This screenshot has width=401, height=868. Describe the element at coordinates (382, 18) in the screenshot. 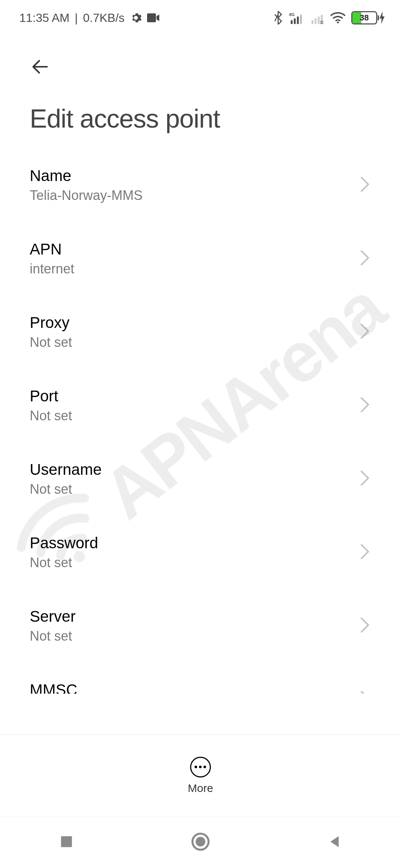

I see `charging-icon` at that location.